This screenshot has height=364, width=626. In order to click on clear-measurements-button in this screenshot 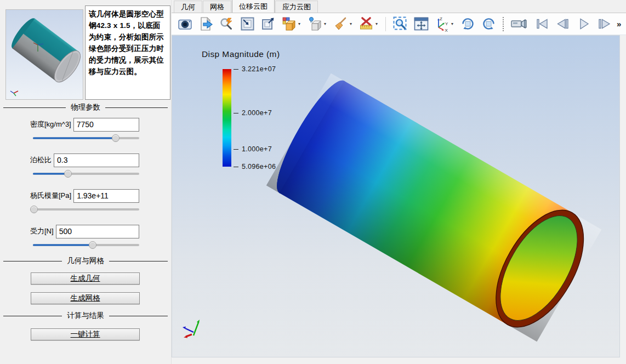, I will do `click(366, 24)`.